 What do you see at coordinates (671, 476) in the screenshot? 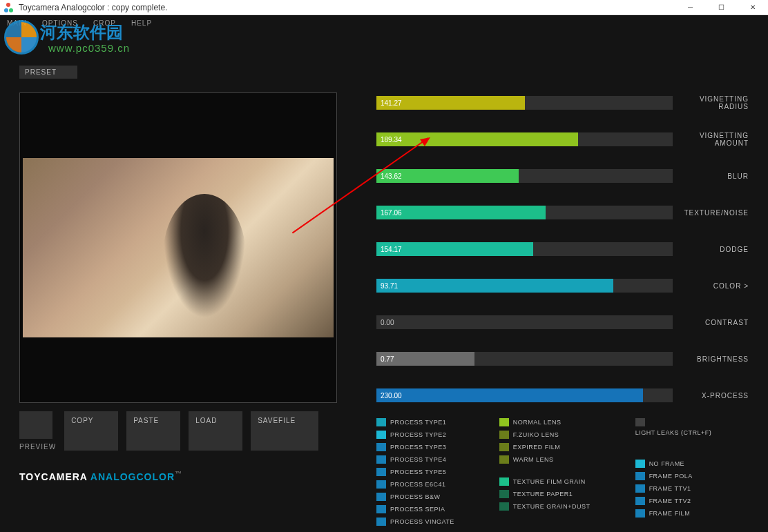
I see `option-label: FRAME POLA` at bounding box center [671, 476].